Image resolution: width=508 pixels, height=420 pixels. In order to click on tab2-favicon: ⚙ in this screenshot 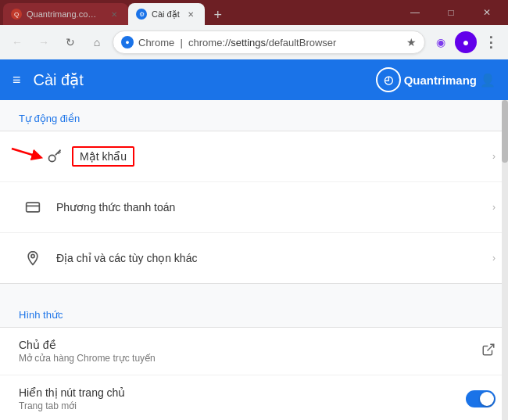, I will do `click(141, 14)`.